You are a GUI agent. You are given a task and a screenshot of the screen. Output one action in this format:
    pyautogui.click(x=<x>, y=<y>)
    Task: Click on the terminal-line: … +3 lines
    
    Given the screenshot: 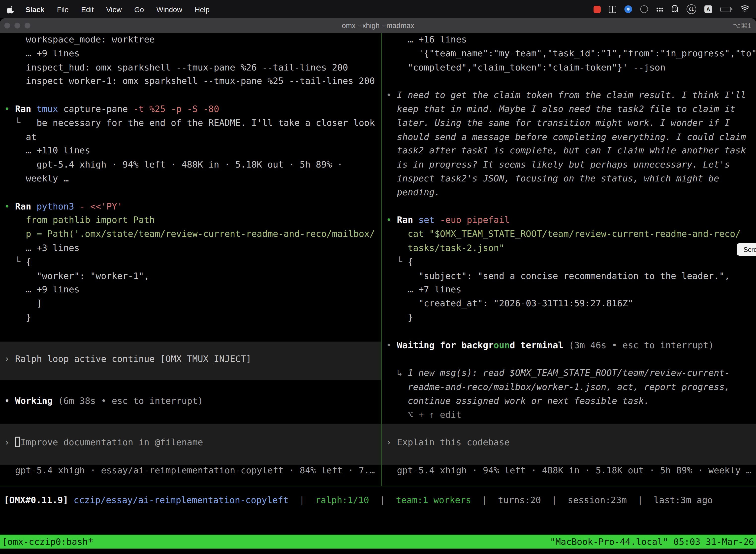 What is the action you would take?
    pyautogui.click(x=192, y=248)
    